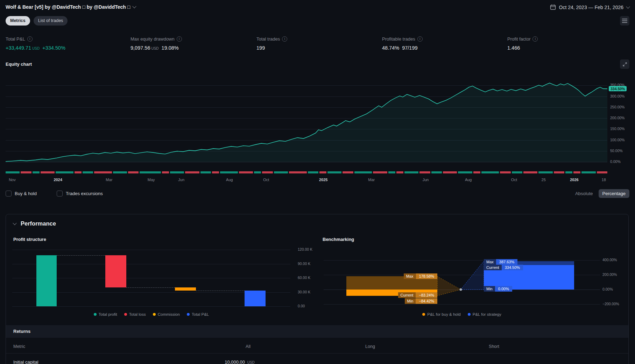  I want to click on equity-x-axis-label: 2024, so click(58, 180).